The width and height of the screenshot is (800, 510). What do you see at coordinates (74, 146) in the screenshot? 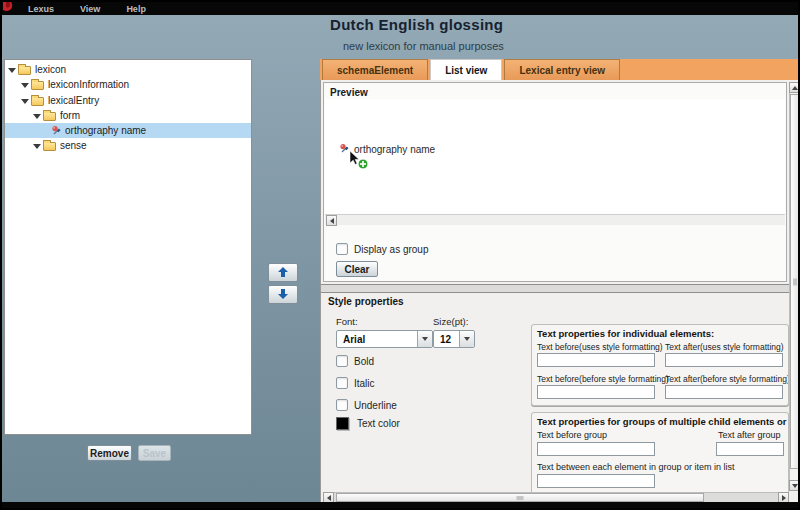
I see `tree-item-label: sense` at bounding box center [74, 146].